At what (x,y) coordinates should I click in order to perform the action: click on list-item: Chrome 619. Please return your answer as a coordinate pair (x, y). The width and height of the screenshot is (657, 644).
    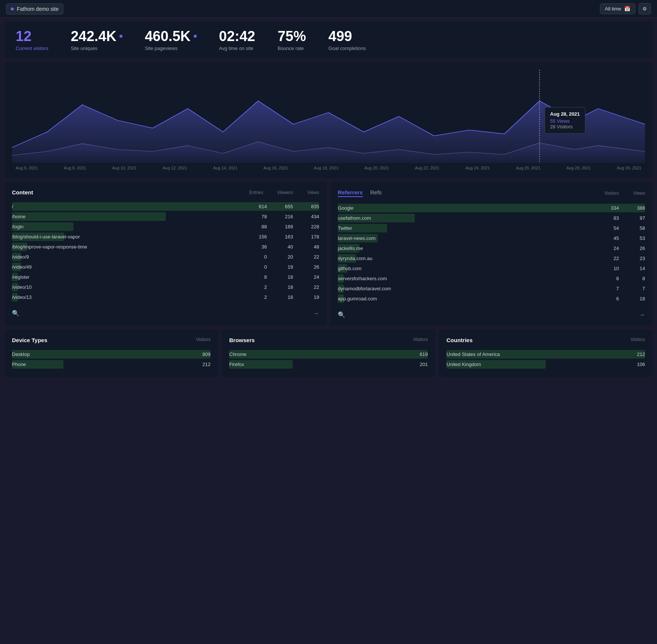
    Looking at the image, I should click on (328, 354).